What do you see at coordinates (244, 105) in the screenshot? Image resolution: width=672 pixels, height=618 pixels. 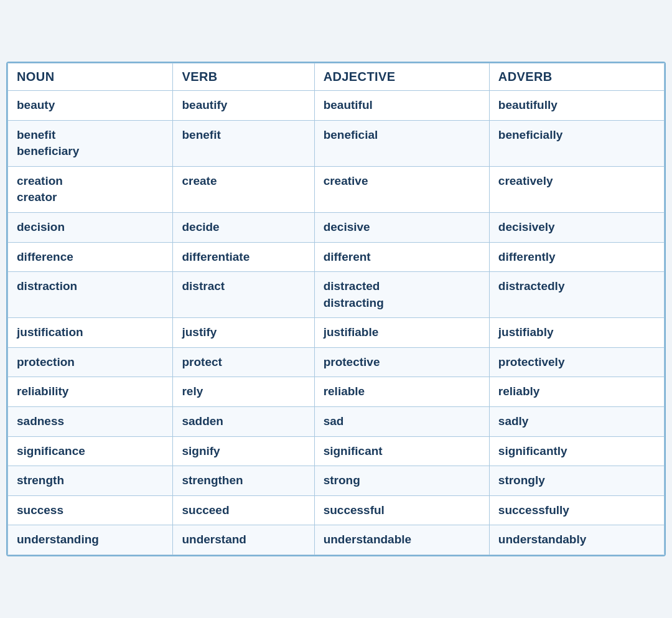 I see `cell-verb: beautify` at bounding box center [244, 105].